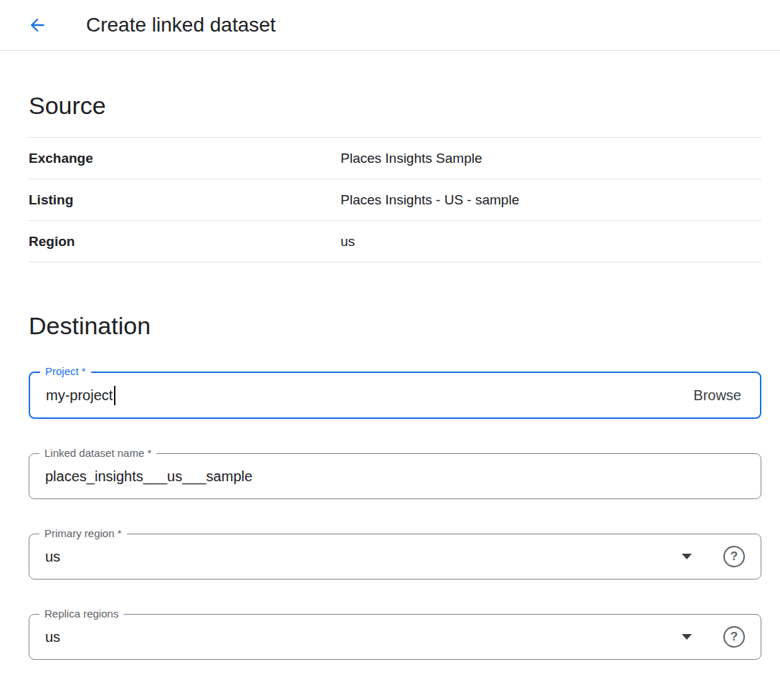 This screenshot has width=780, height=700. Describe the element at coordinates (98, 453) in the screenshot. I see `linked-dataset-name-label: Linked dataset name *` at that location.